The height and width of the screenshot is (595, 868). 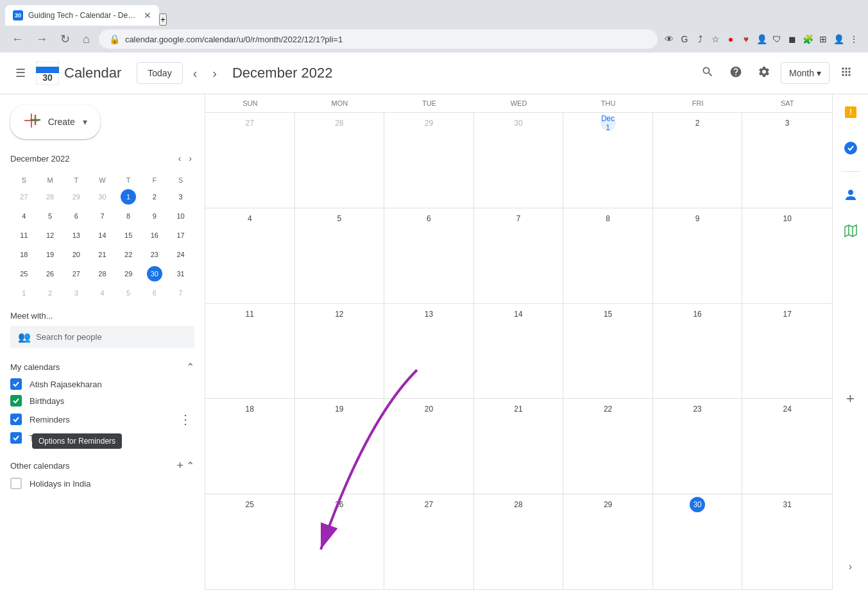 What do you see at coordinates (128, 216) in the screenshot?
I see `mini-cal-day: 8` at bounding box center [128, 216].